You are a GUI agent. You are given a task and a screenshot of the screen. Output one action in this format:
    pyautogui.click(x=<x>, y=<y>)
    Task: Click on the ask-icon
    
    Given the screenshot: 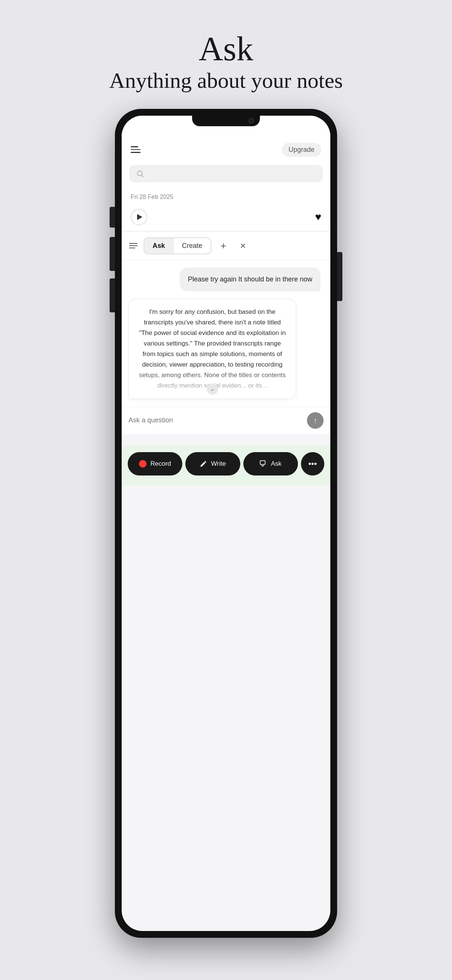 What is the action you would take?
    pyautogui.click(x=263, y=464)
    